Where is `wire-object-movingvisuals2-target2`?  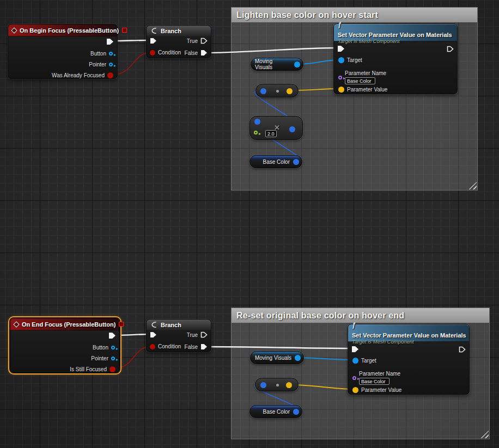 wire-object-movingvisuals2-target2 is located at coordinates (325, 359).